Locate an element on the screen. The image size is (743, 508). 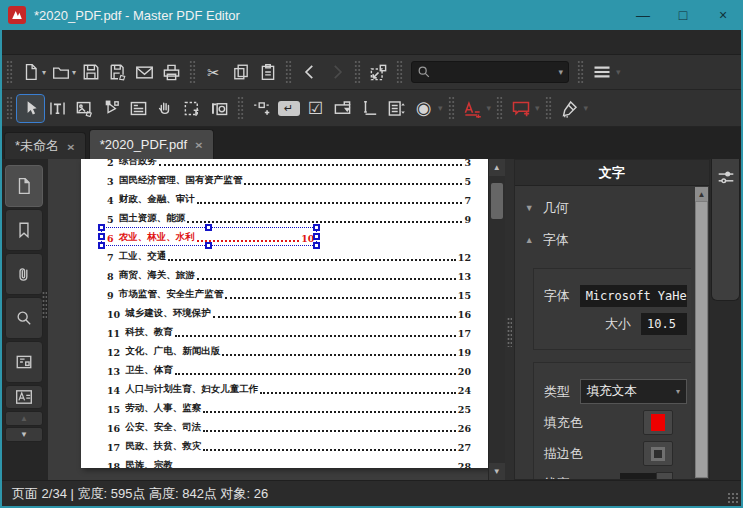
close-button: × is located at coordinates (723, 15).